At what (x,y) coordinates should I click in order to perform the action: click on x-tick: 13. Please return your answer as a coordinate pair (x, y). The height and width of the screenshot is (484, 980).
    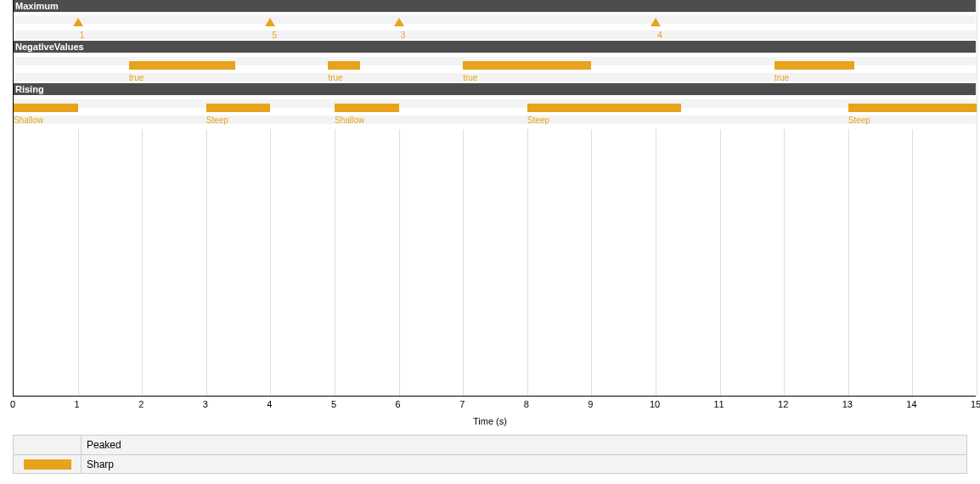
    Looking at the image, I should click on (848, 404).